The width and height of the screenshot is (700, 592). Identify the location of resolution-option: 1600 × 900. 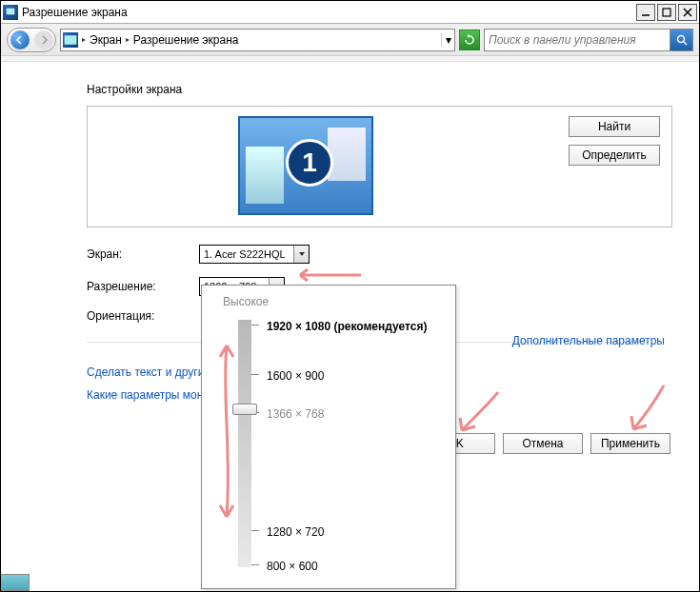
(295, 376).